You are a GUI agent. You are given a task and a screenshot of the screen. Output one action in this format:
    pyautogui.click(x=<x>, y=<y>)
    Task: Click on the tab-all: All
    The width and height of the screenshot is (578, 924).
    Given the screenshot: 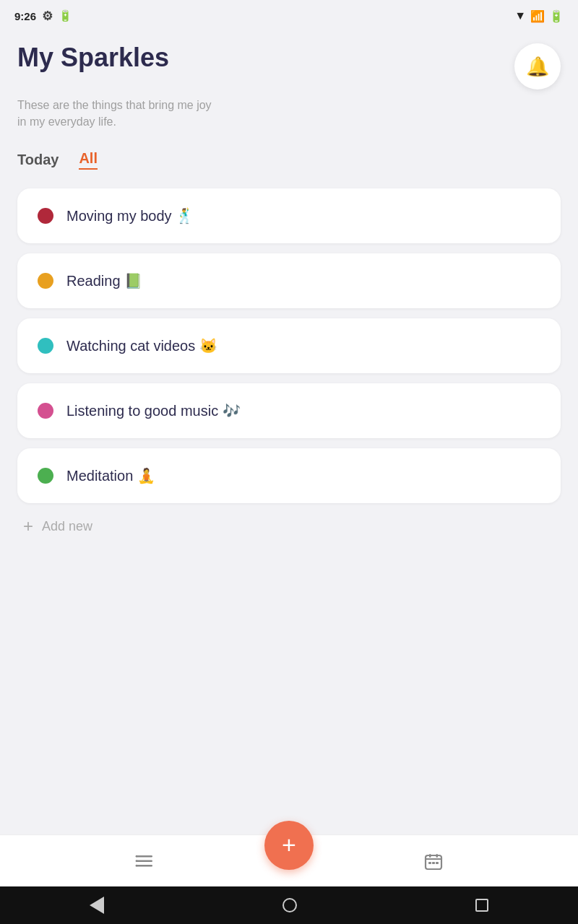 What is the action you would take?
    pyautogui.click(x=88, y=160)
    